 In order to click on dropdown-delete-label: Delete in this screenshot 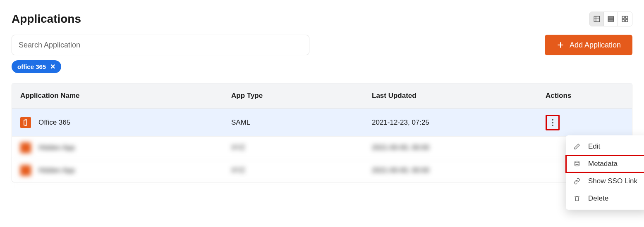, I will do `click(598, 199)`.